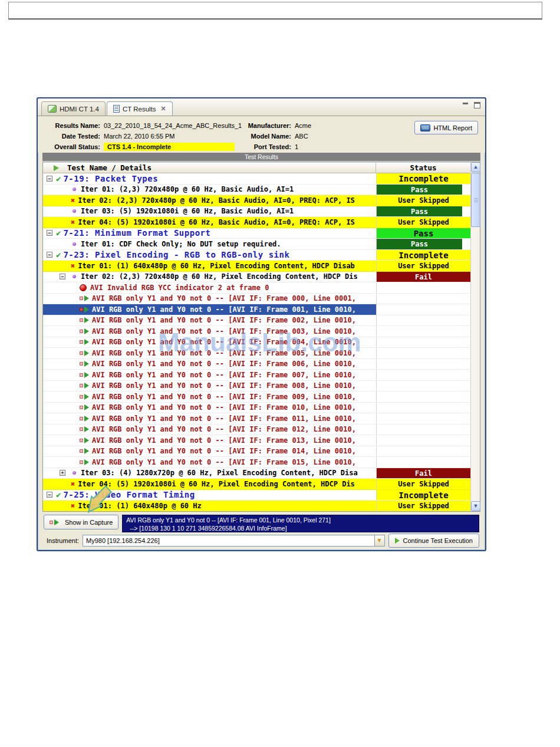  What do you see at coordinates (72, 126) in the screenshot?
I see `results-name-label: Results Name:` at bounding box center [72, 126].